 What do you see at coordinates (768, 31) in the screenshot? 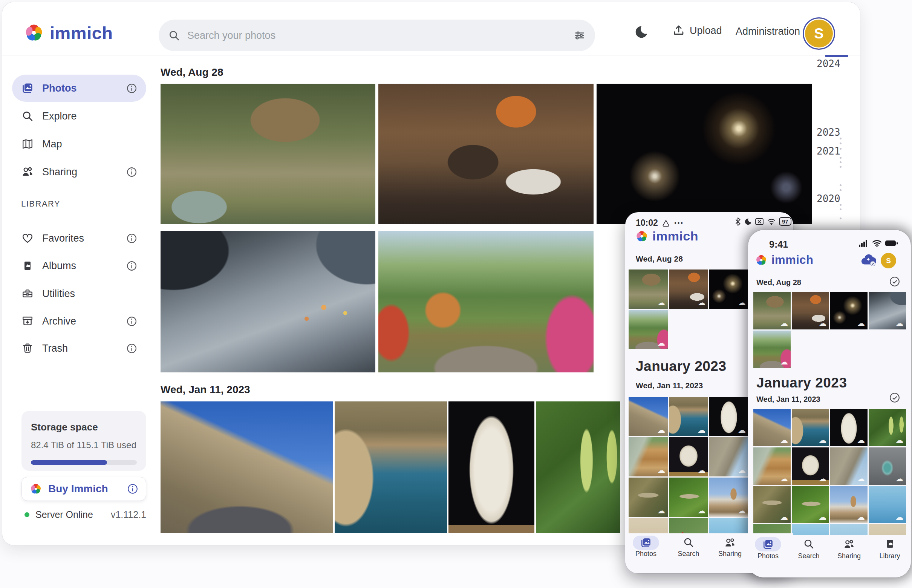
I see `administration-link: Administration` at bounding box center [768, 31].